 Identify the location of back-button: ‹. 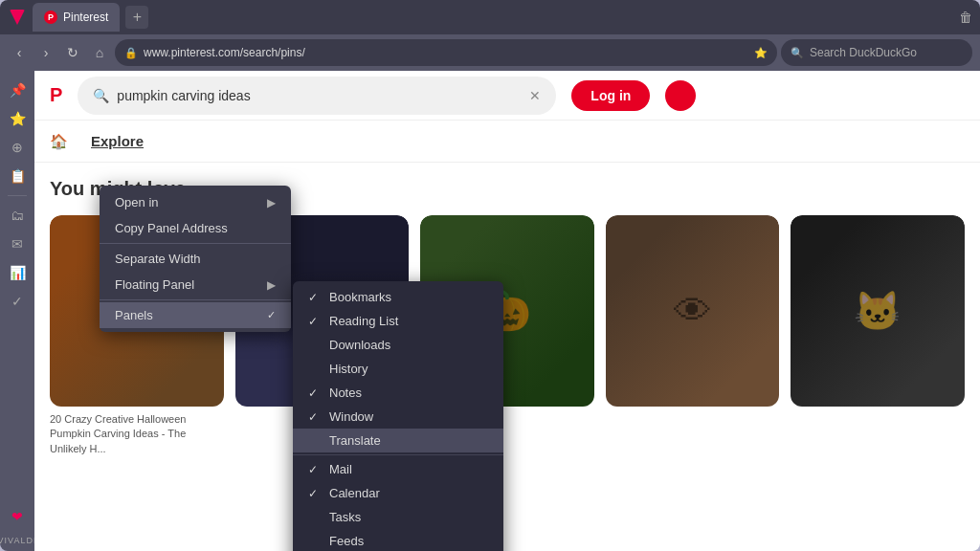
(19, 53).